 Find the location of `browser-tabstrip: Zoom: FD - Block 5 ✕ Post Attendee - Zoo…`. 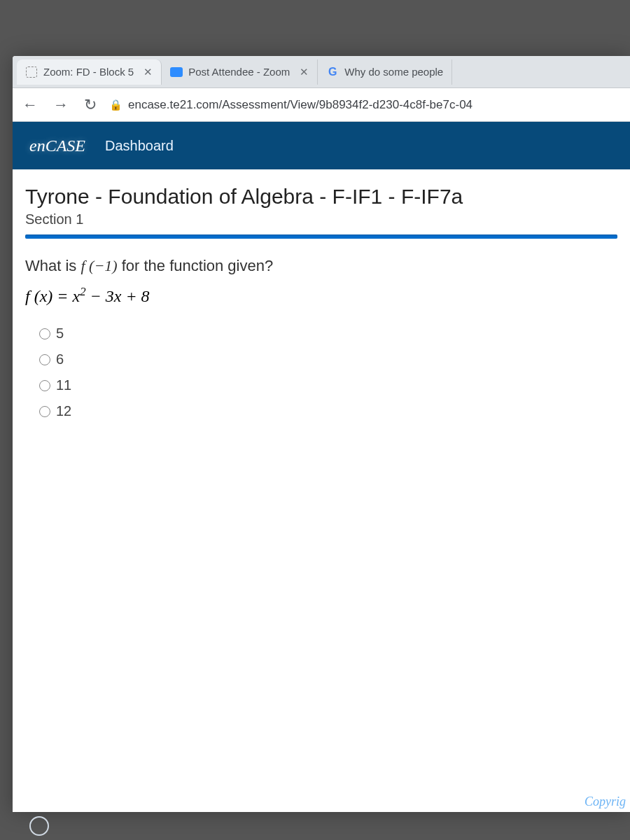

browser-tabstrip: Zoom: FD - Block 5 ✕ Post Attendee - Zoo… is located at coordinates (321, 72).